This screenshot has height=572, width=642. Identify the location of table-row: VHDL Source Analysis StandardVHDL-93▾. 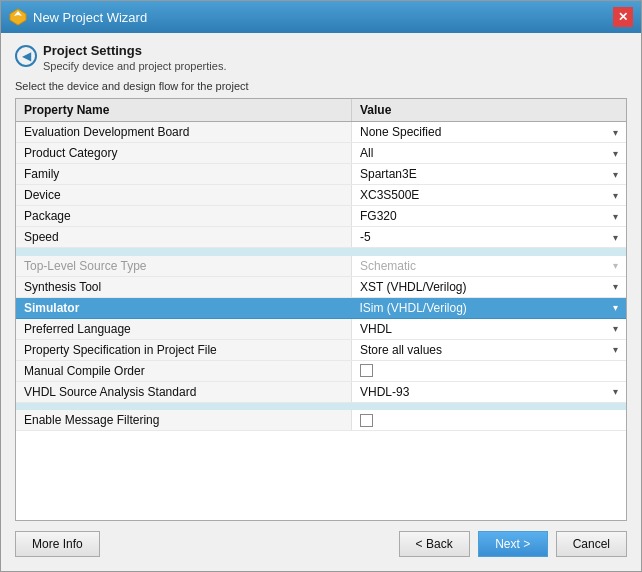
(321, 392).